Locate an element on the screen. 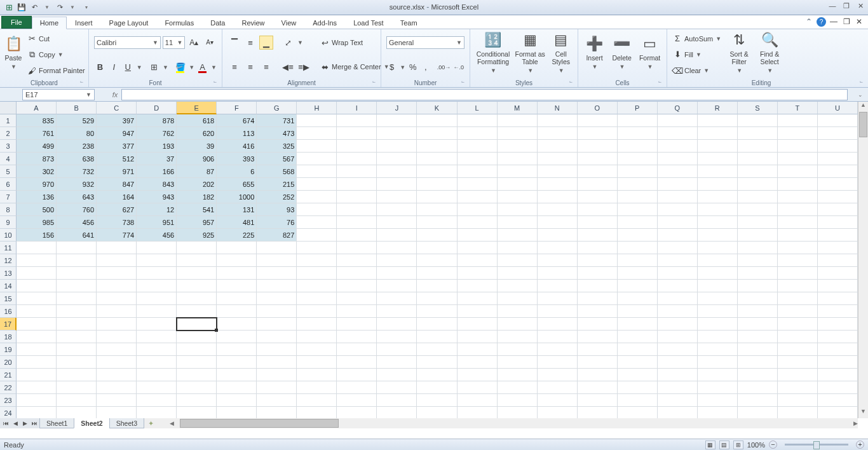 The image size is (868, 450). undo-dropdown-icon: ▼ is located at coordinates (47, 8).